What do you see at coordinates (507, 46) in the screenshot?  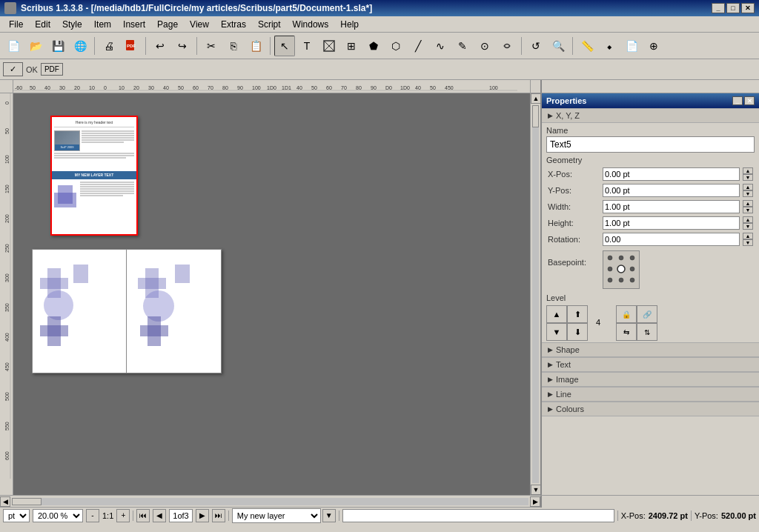 I see `link-button` at bounding box center [507, 46].